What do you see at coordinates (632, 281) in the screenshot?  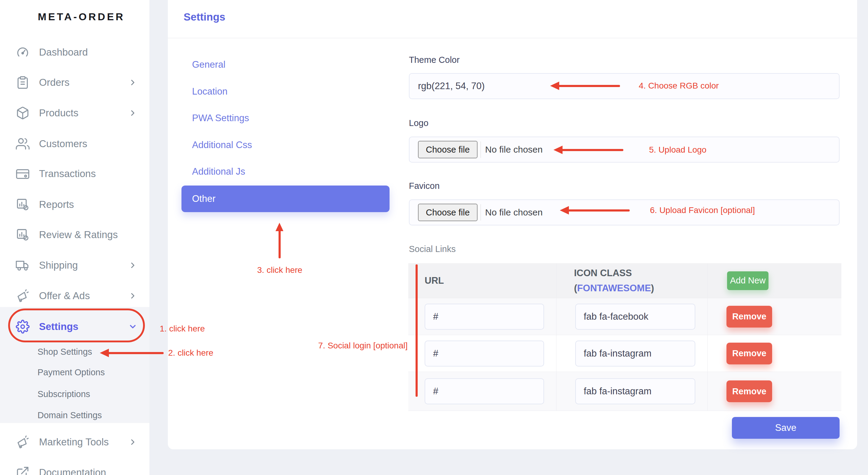 I see `table-header-icon-class: ICON CLASS (FONTAWESOME)` at bounding box center [632, 281].